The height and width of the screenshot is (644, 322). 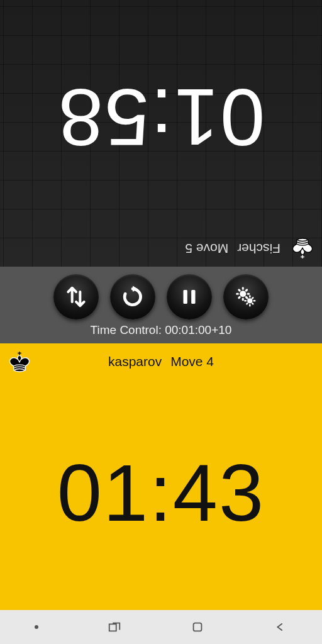 I want to click on top-player-row: Fischer Move 5, so click(x=161, y=251).